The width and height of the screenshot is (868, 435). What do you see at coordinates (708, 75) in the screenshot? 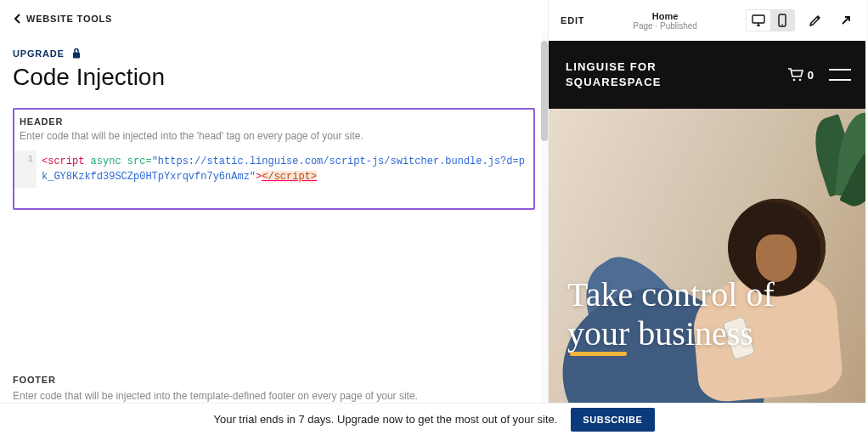
I see `site-header: LINGUISE FOR SQUARESPACE 0` at bounding box center [708, 75].